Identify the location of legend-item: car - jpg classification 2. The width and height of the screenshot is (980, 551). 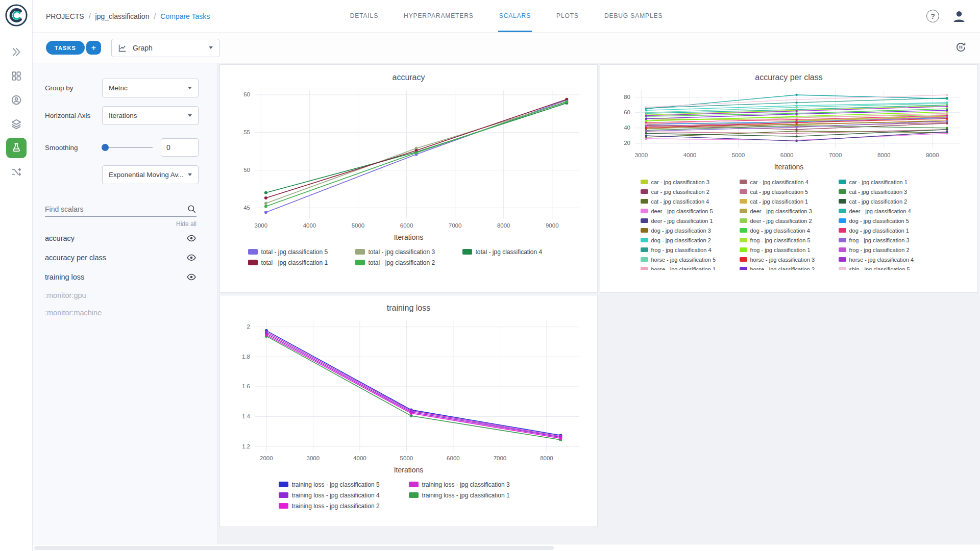
(690, 192).